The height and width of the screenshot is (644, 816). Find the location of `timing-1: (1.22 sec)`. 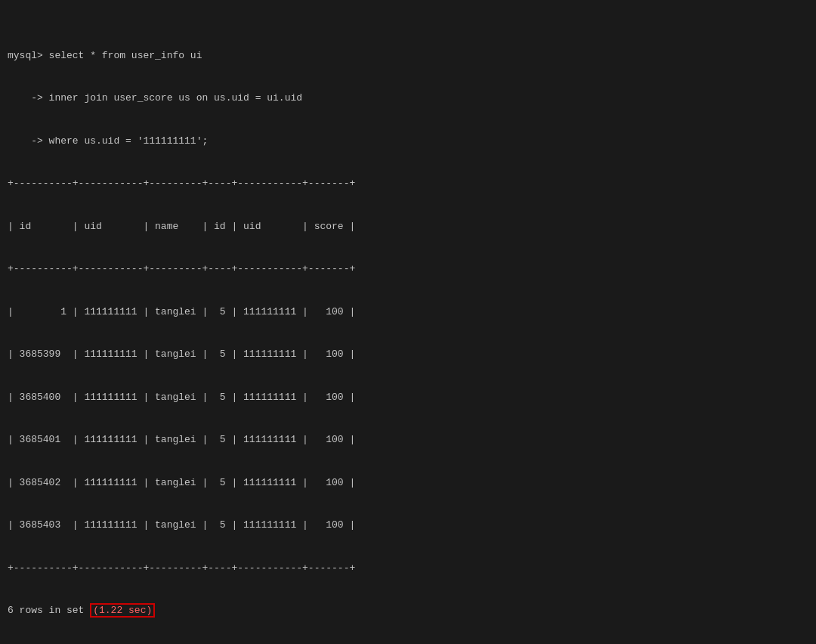

timing-1: (1.22 sec) is located at coordinates (122, 611).